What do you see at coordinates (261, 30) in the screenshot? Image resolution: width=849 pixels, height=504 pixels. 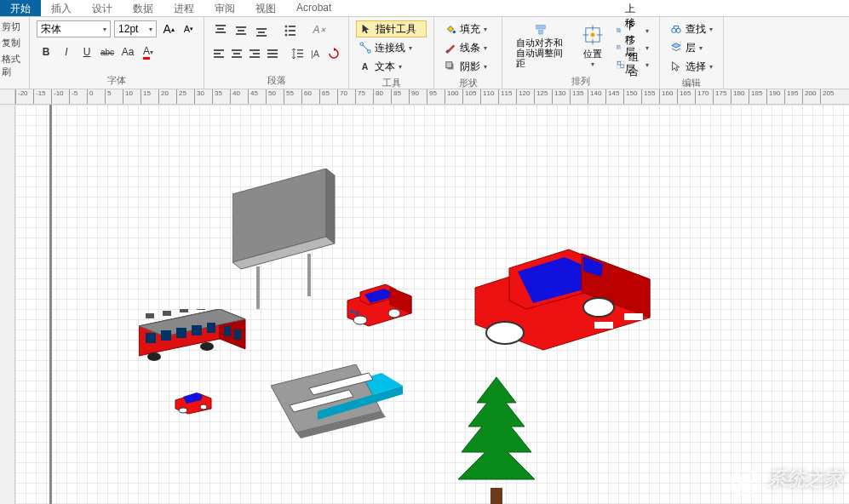 I see `align-bottom-button` at bounding box center [261, 30].